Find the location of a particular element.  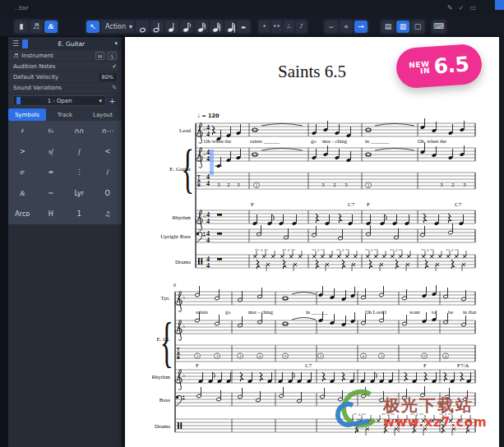

rest-button: ▬ is located at coordinates (243, 26).